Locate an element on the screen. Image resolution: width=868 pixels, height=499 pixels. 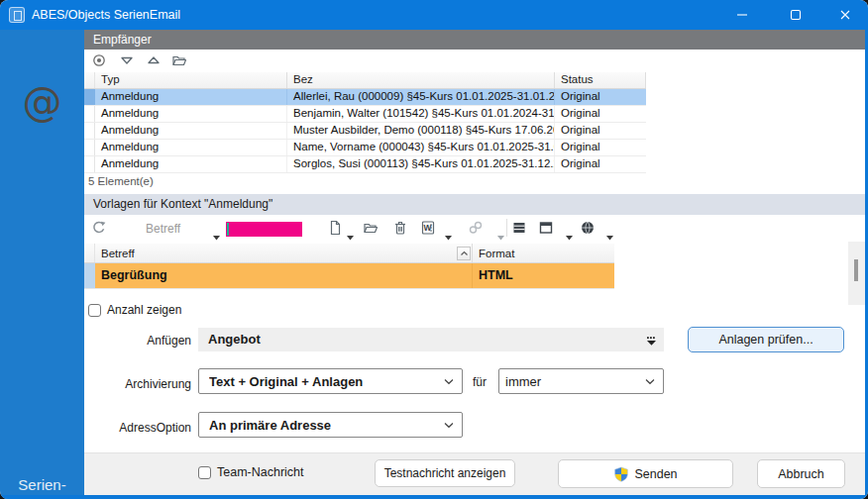
templates-table-header: Betreff Format is located at coordinates (349, 253).